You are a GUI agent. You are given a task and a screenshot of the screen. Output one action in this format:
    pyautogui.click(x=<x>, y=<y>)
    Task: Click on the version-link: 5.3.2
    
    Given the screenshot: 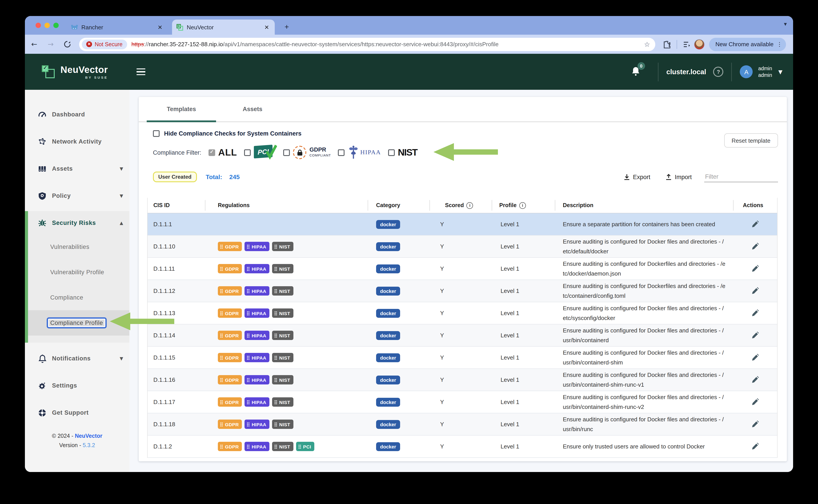 What is the action you would take?
    pyautogui.click(x=89, y=445)
    